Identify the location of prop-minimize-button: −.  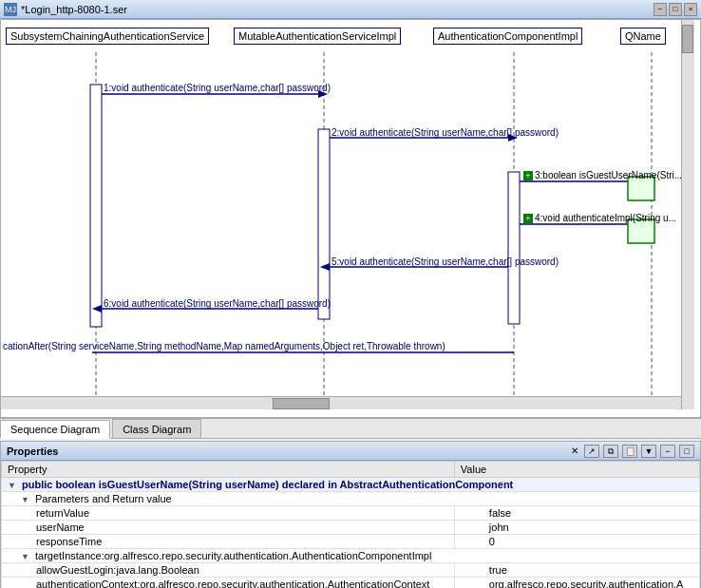
(668, 451).